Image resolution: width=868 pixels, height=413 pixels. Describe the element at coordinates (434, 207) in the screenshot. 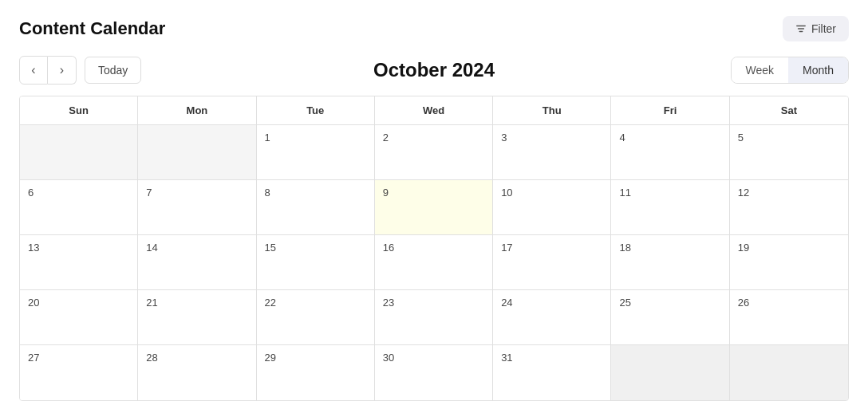

I see `calendar-cell: 9` at that location.